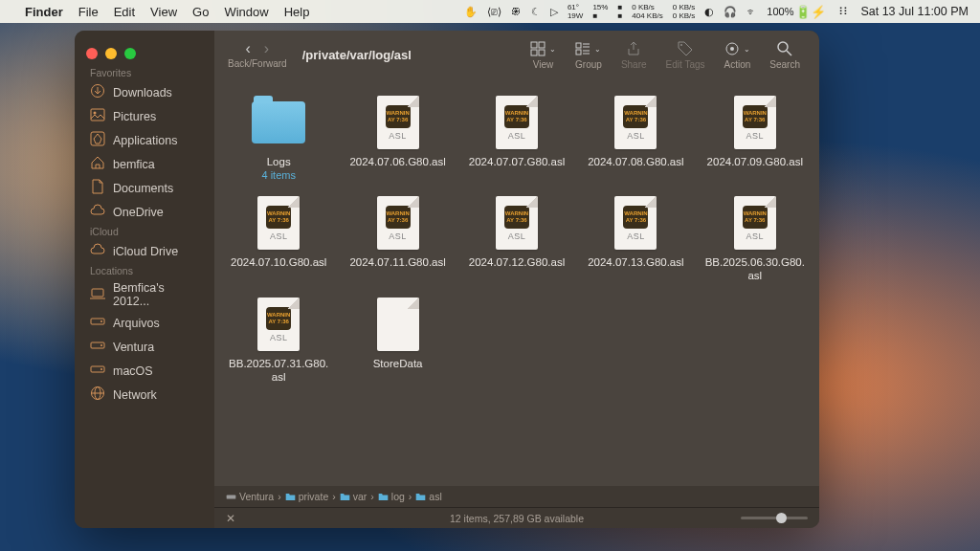  I want to click on file-item: StoreData, so click(397, 340).